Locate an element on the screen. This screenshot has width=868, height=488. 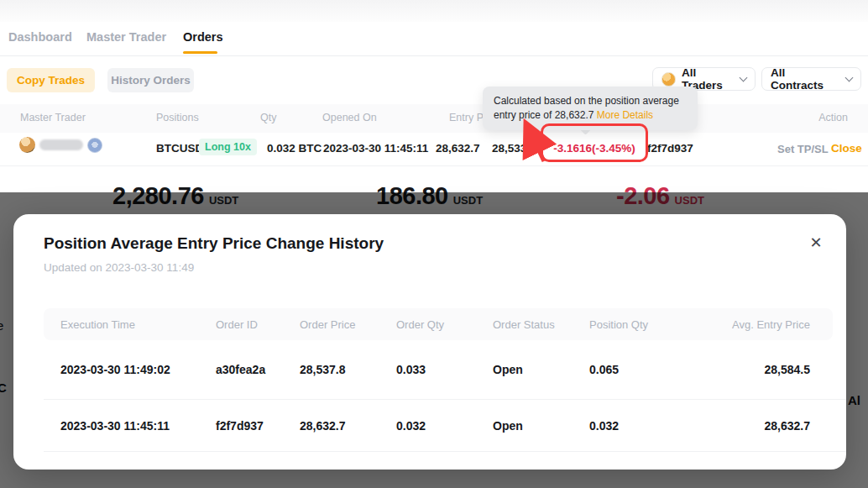
entry-price-tooltip: Calculated based on the position average… is located at coordinates (590, 108).